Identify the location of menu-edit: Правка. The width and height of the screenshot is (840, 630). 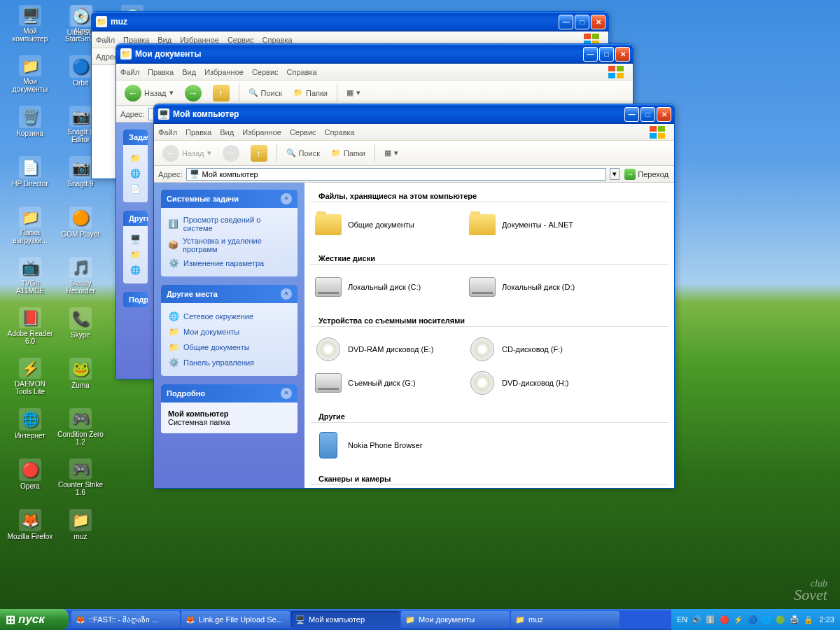
(199, 132).